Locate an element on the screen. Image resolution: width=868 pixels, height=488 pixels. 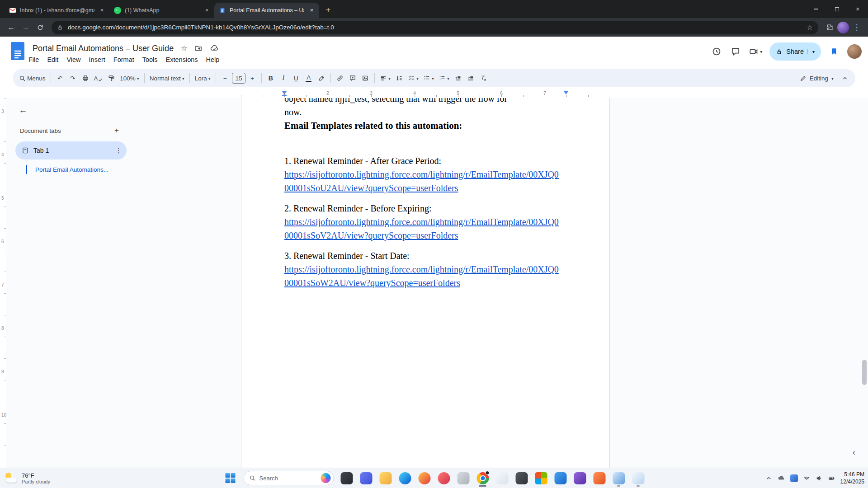
menu-view: View is located at coordinates (73, 60).